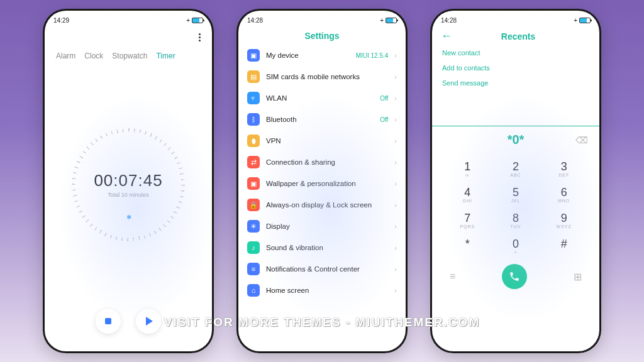  I want to click on settings-item-icon: ⌂, so click(253, 290).